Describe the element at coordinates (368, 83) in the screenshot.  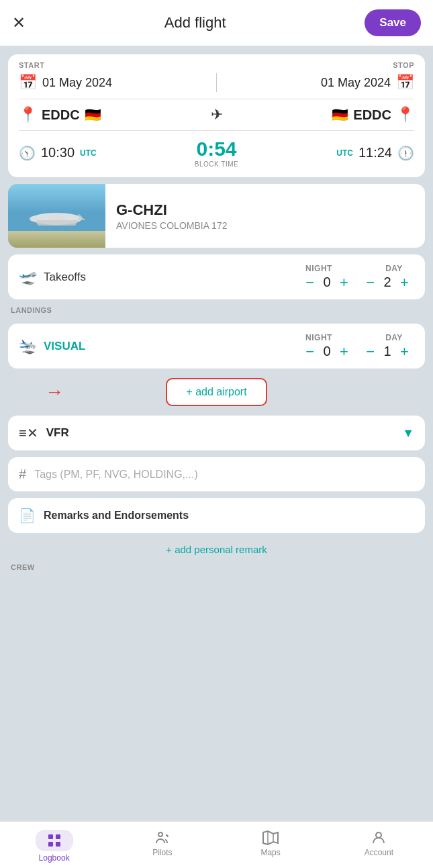
I see `stop-date-block: 01 May 2024 📅` at that location.